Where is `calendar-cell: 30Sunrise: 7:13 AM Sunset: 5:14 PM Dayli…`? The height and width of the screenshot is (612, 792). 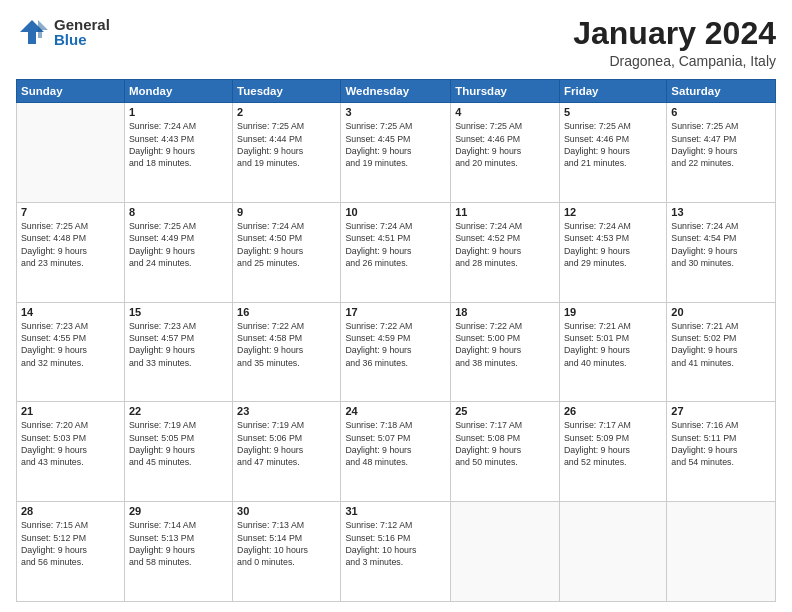
calendar-cell: 30Sunrise: 7:13 AM Sunset: 5:14 PM Dayli… is located at coordinates (287, 552).